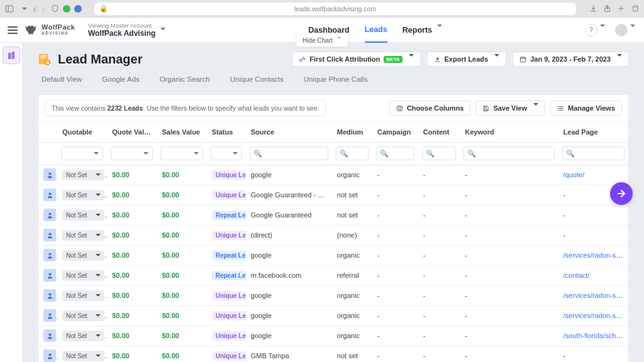 The height and width of the screenshot is (362, 644). Describe the element at coordinates (35, 9) in the screenshot. I see `nav-back-icon: ‹` at that location.